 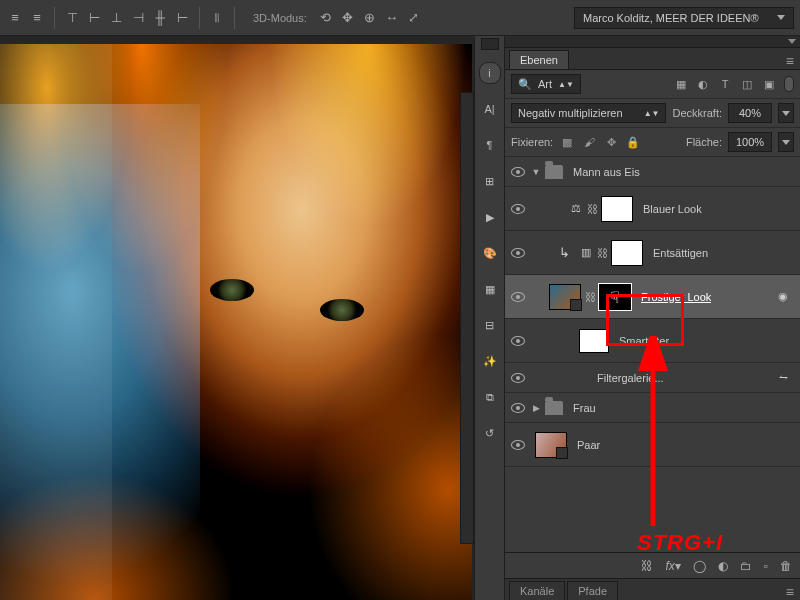 I want to click on pan-icon: ✥, so click(x=348, y=18).